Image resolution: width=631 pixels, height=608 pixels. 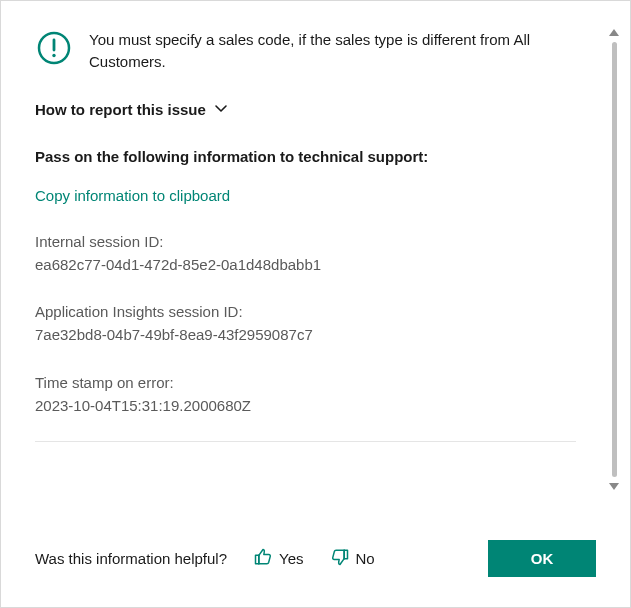 What do you see at coordinates (306, 406) in the screenshot?
I see `timestamp-value: 2023-10-04T15:31:19.2000680Z` at bounding box center [306, 406].